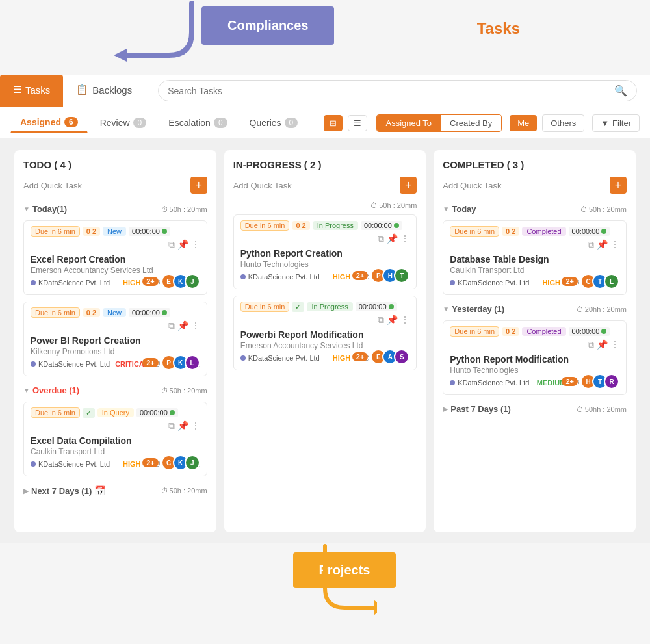 The width and height of the screenshot is (650, 644). What do you see at coordinates (26, 491) in the screenshot?
I see `next7-collapse-icon: ▶` at bounding box center [26, 491].